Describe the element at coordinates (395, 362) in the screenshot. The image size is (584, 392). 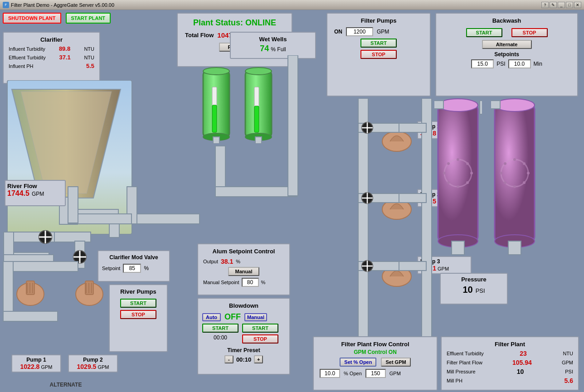
I see `set-gpm-button: Set GPM` at that location.